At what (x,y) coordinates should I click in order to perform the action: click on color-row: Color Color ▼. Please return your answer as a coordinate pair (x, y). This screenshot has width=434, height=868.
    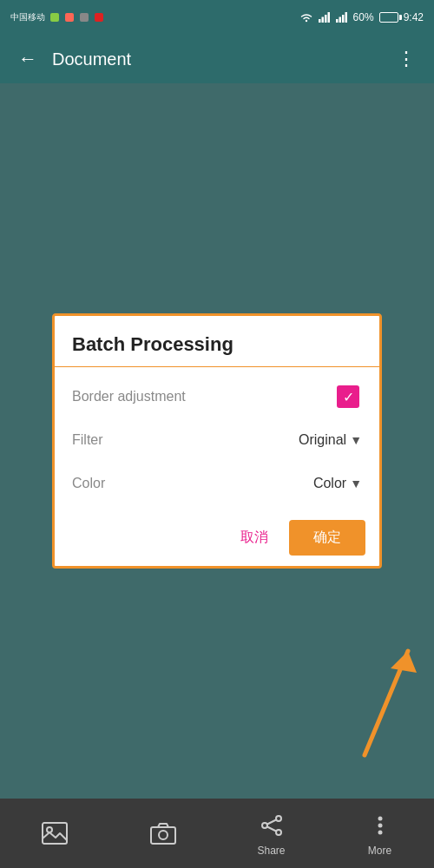
    Looking at the image, I should click on (217, 483).